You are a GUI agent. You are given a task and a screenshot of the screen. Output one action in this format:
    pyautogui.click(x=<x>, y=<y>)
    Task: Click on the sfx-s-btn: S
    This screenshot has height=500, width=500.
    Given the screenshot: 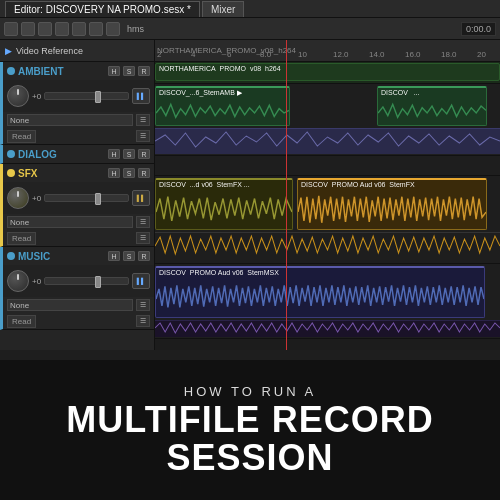 What is the action you would take?
    pyautogui.click(x=129, y=173)
    